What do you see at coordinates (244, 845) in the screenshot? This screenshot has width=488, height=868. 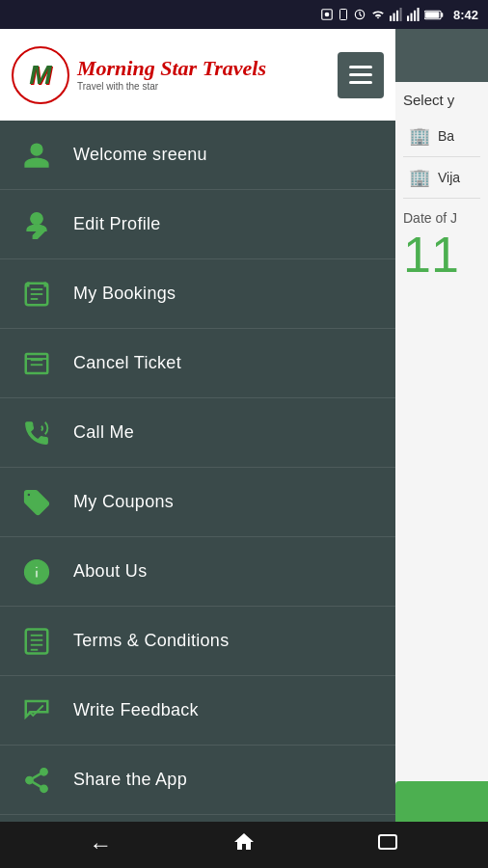 I see `nav-bar: ←` at bounding box center [244, 845].